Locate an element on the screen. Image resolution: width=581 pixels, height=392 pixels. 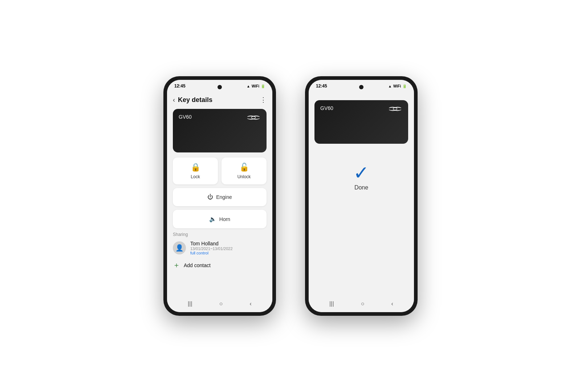
lock-icon: 🔒 is located at coordinates (195, 167).